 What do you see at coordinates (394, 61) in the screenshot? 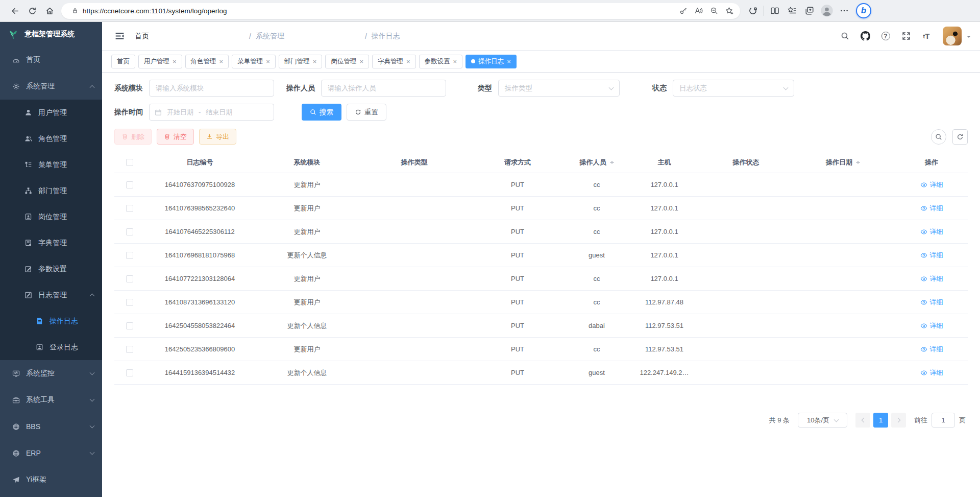
I see `tab-dicts: 字典管理×` at bounding box center [394, 61].